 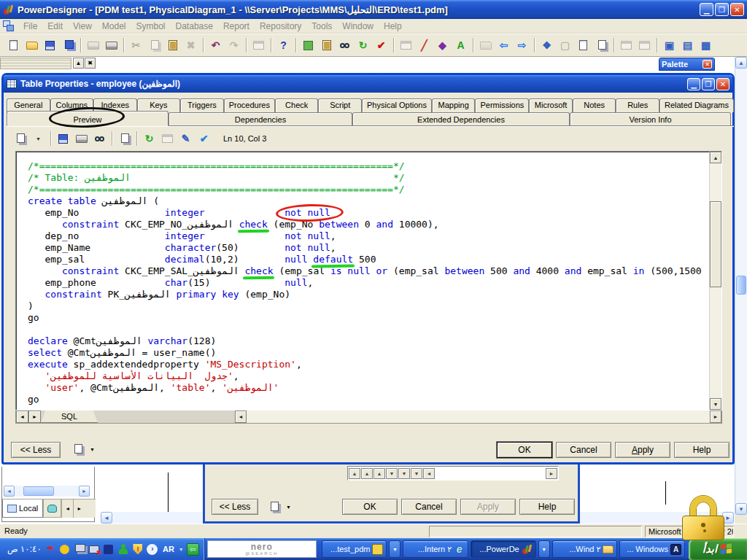 I want to click on online-user-icon, so click(x=123, y=549).